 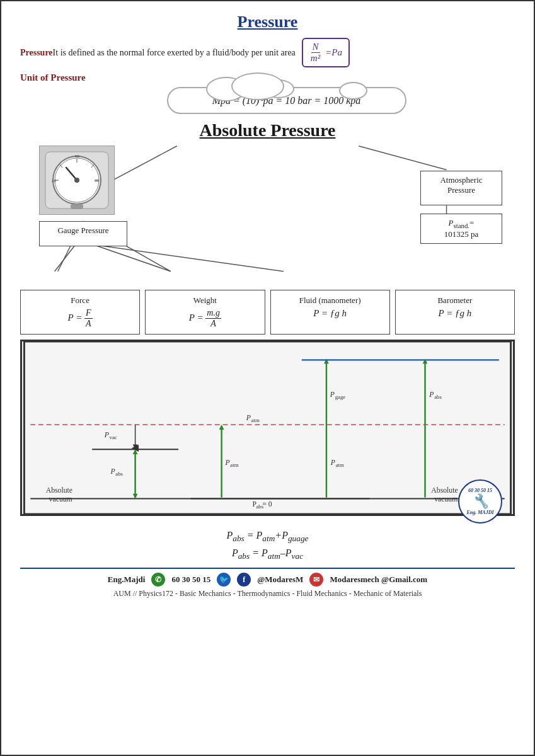 I want to click on definition-line: Pressure It is defined as the normal for…, so click(x=267, y=53).